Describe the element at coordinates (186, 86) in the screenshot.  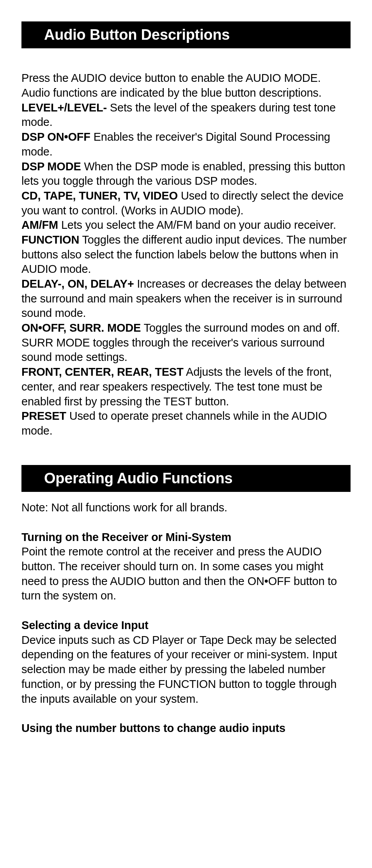
I see `intro-paragraph: Press the AUDIO device button to enable …` at that location.